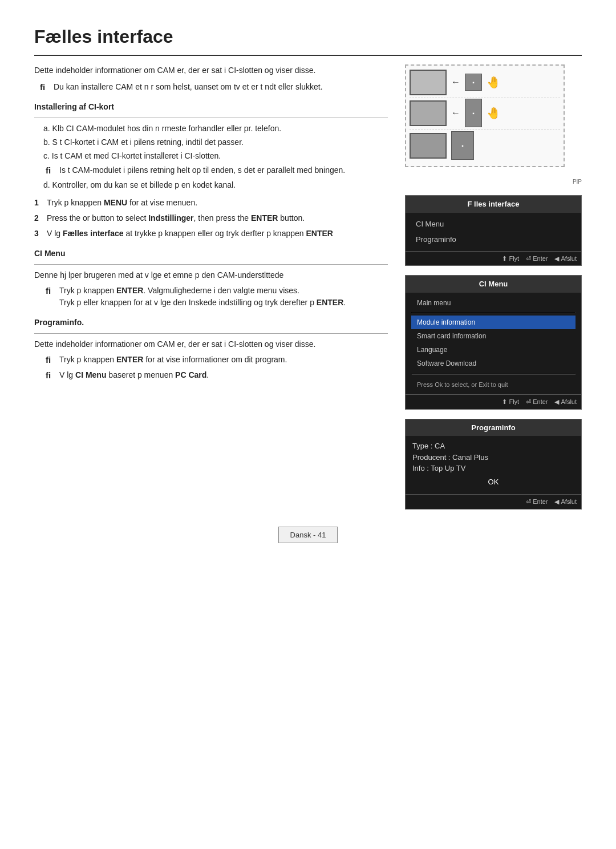  I want to click on fi-note-1-text: Du kan installere CAM et n r som helst, …, so click(188, 87).